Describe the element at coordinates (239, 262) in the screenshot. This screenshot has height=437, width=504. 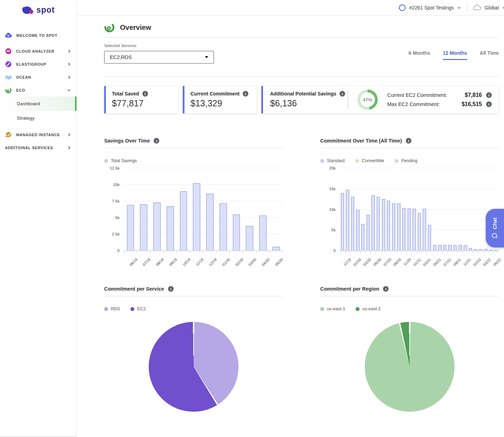
I see `x-axis-tick-label: 02/20` at that location.